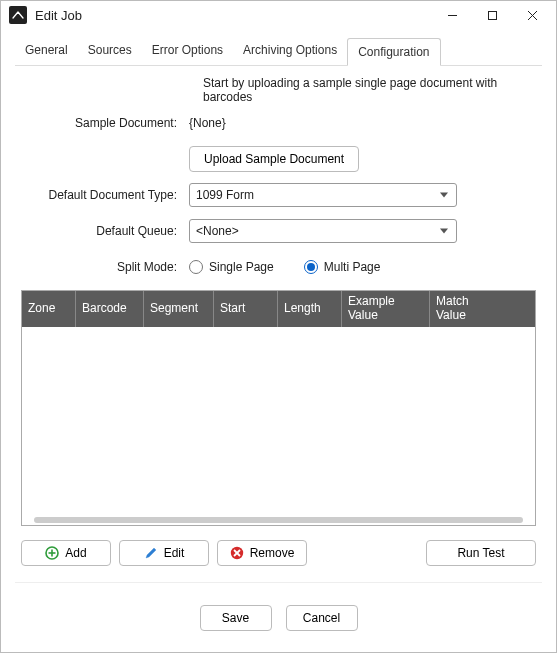 The height and width of the screenshot is (653, 557). What do you see at coordinates (188, 51) in the screenshot?
I see `tab-error-options: Error Options` at bounding box center [188, 51].